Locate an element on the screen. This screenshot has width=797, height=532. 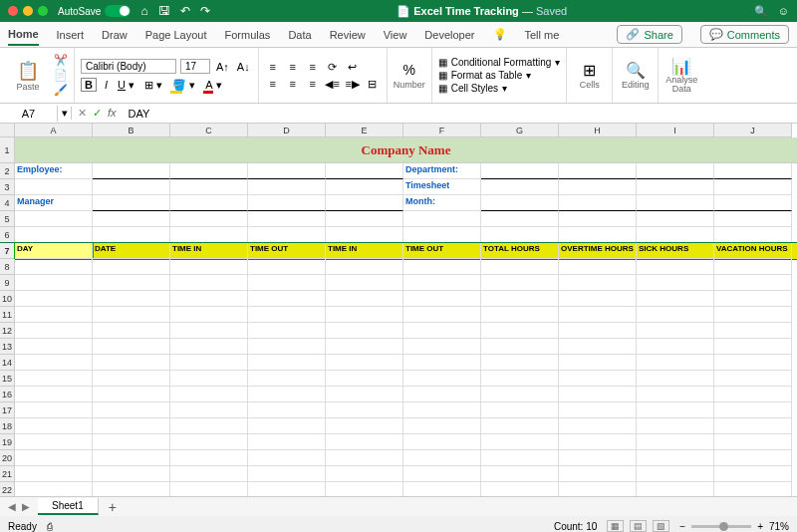
normal-view-icon: ▦ is located at coordinates (616, 526).